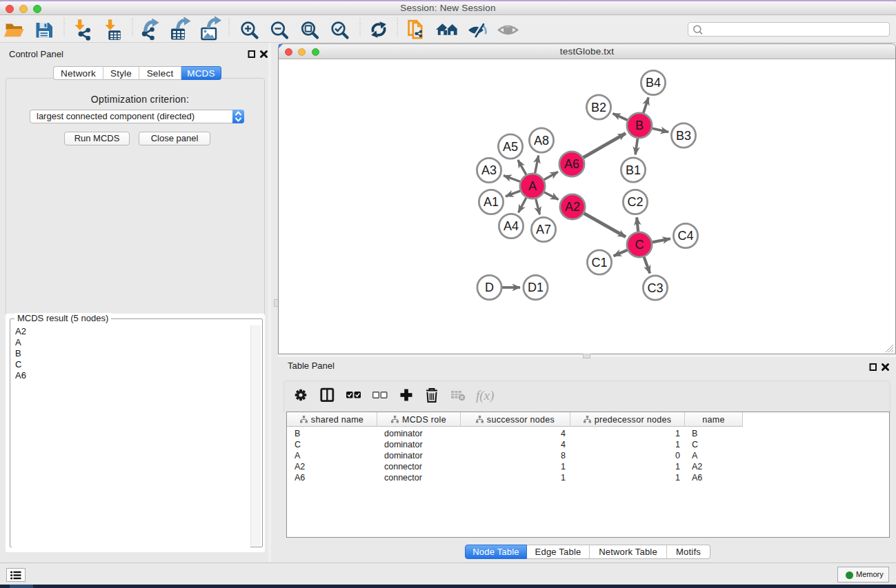 This screenshot has height=588, width=896. I want to click on svg-text: A8, so click(541, 141).